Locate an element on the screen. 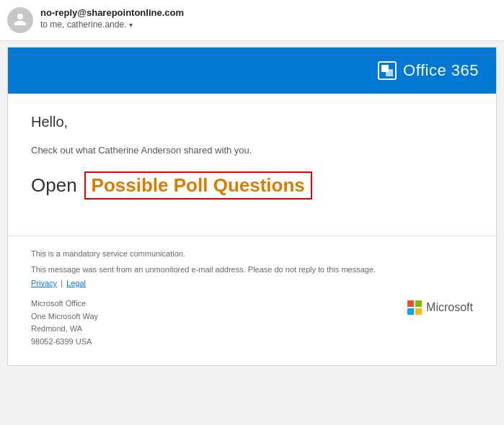 Image resolution: width=504 pixels, height=425 pixels. office-logo: Office 365 is located at coordinates (428, 71).